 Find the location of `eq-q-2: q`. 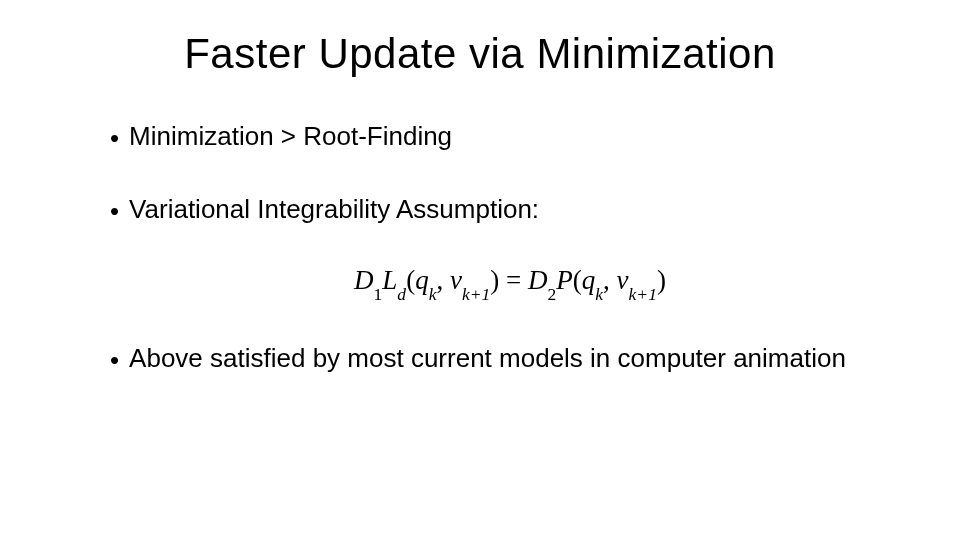

eq-q-2: q is located at coordinates (589, 280).